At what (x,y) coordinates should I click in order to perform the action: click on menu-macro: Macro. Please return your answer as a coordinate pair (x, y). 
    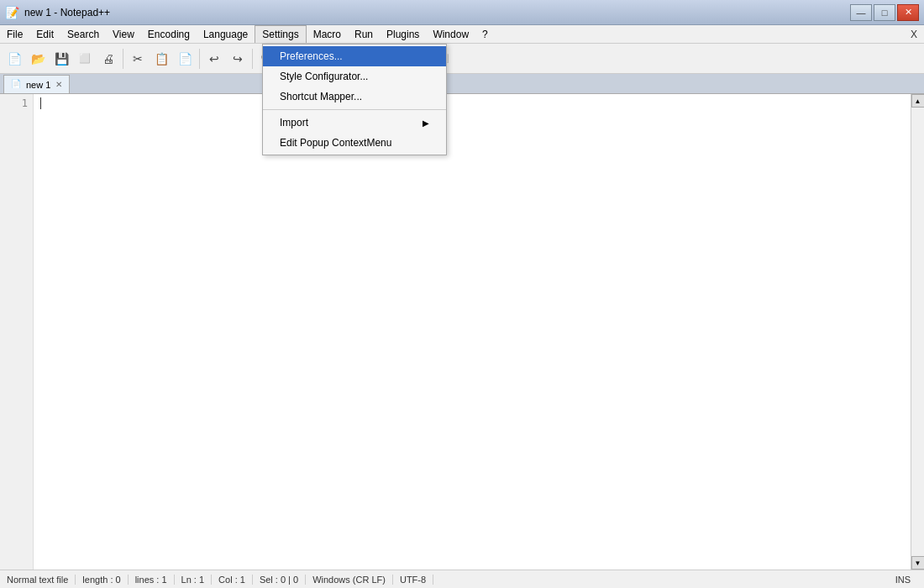
    Looking at the image, I should click on (328, 34).